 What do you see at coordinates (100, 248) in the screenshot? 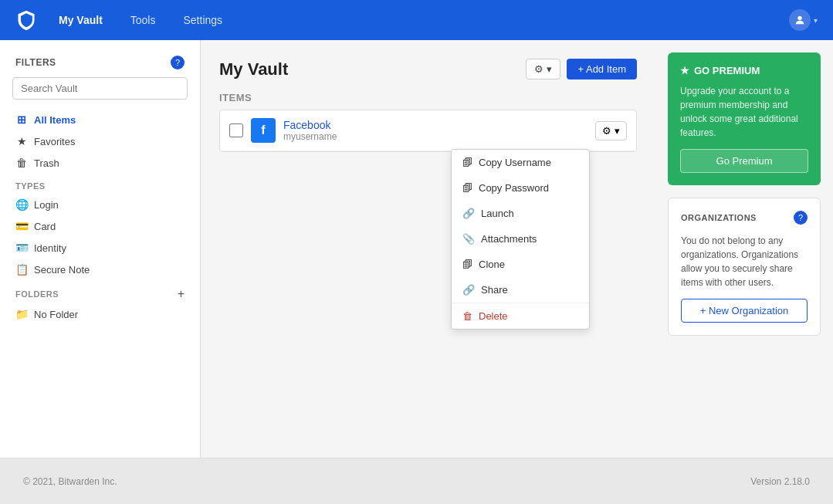
I see `sidebar-item-identity: 🪪 Identity` at bounding box center [100, 248].